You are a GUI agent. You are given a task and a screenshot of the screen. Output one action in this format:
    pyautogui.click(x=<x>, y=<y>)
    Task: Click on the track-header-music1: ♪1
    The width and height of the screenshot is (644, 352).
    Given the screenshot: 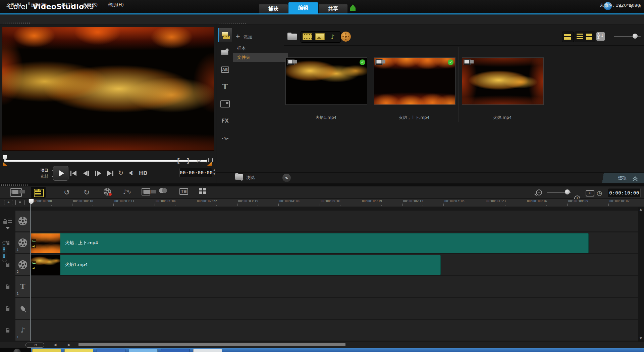 What is the action you would take?
    pyautogui.click(x=23, y=330)
    